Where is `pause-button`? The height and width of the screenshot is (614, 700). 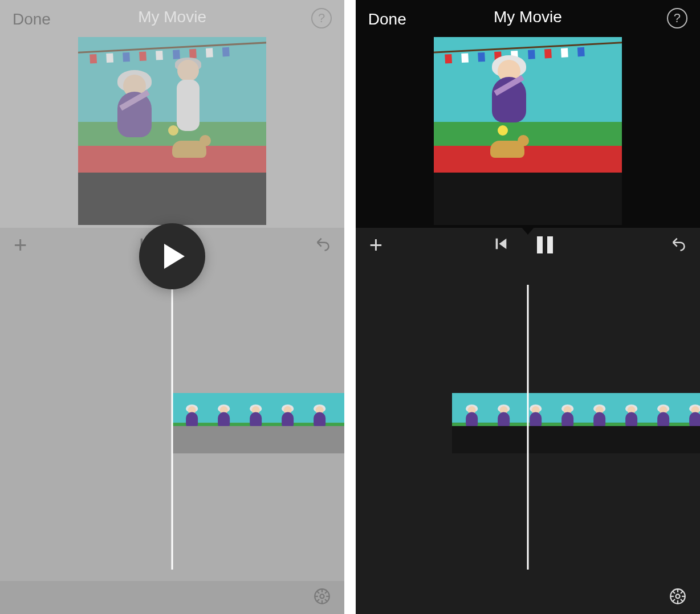
pause-button is located at coordinates (545, 245).